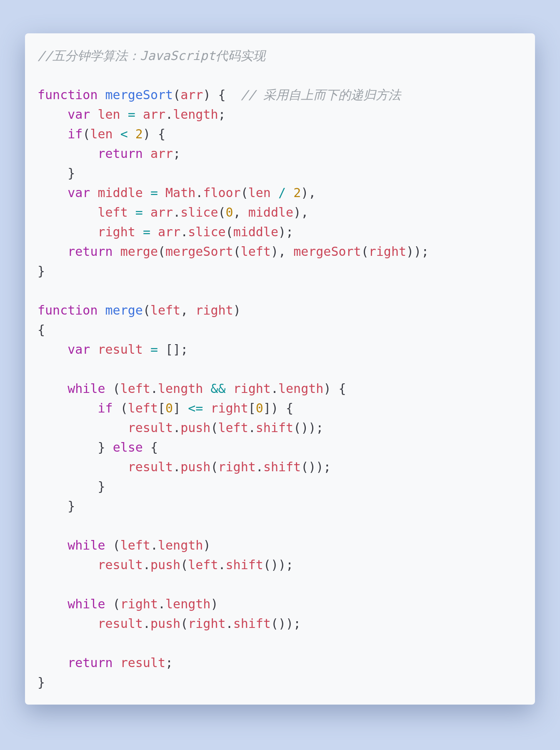 Image resolution: width=560 pixels, height=750 pixels. I want to click on code-token: result, so click(150, 428).